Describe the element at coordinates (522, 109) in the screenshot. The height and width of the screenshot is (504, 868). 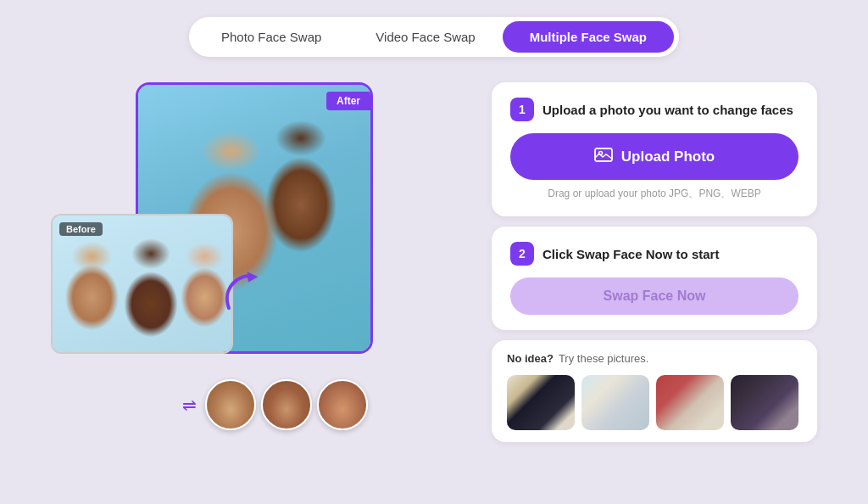
I see `step-1-number: 1` at that location.